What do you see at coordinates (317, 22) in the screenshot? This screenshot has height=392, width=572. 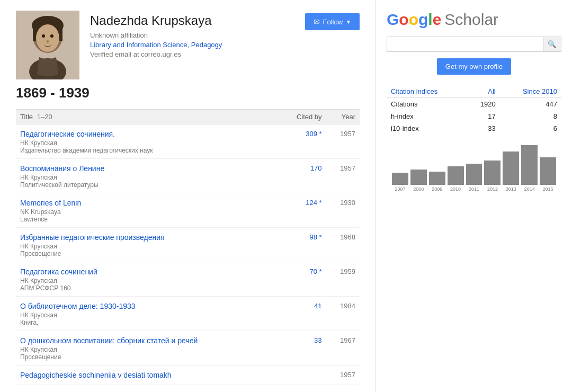 I see `mail-icon: ✉` at bounding box center [317, 22].